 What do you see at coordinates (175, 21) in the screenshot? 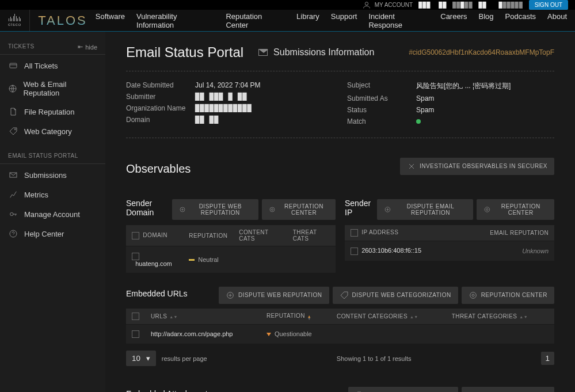
I see `nav-vuln-info: Vulnerability Information` at bounding box center [175, 21].